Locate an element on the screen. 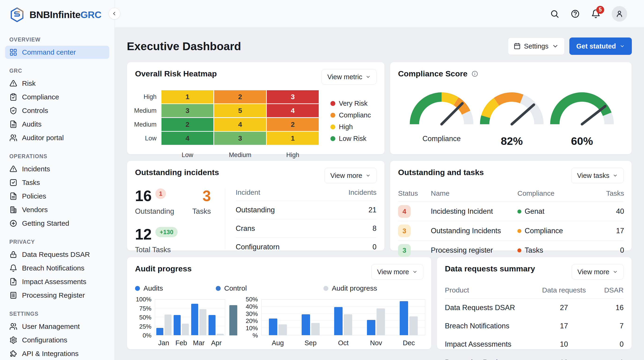 The image size is (644, 360). table-row: Outstanding21 is located at coordinates (306, 210).